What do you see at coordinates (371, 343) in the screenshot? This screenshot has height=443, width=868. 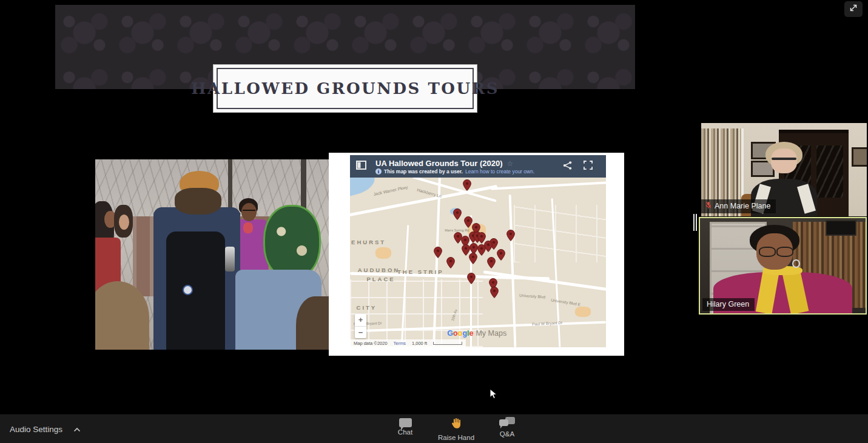 I see `map-data-credit: Map data ©2020` at bounding box center [371, 343].